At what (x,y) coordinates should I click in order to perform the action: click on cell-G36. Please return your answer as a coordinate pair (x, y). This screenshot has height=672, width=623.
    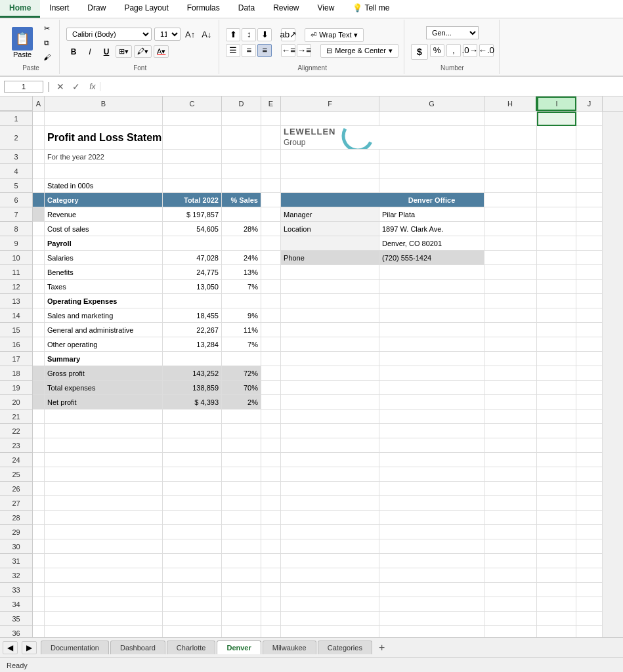
    Looking at the image, I should click on (432, 631).